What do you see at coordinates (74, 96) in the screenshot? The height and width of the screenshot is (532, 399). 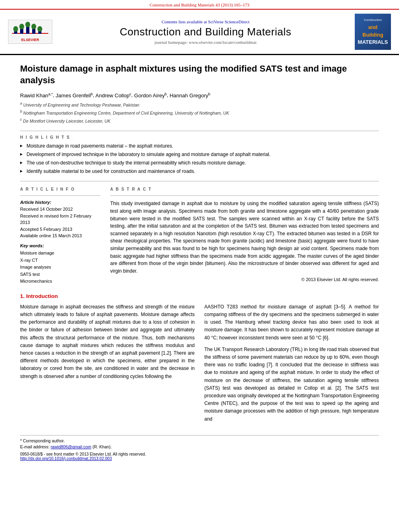 I see `author-2: James Grenfellb` at bounding box center [74, 96].